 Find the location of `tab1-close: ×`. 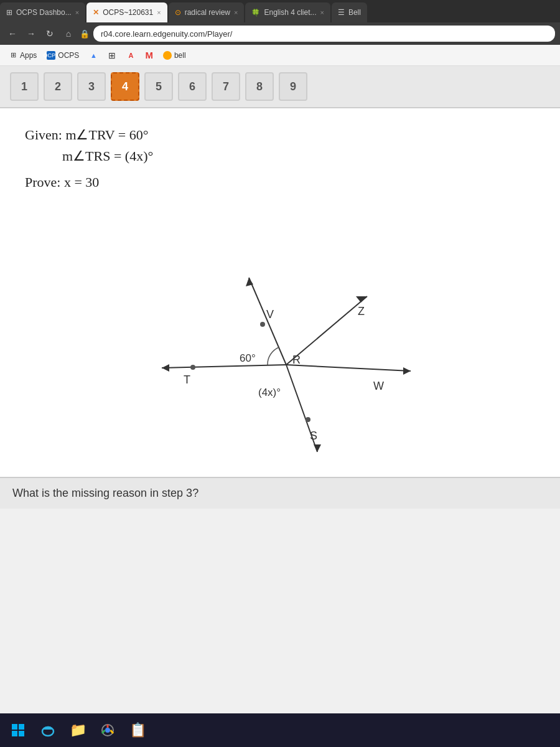

tab1-close: × is located at coordinates (77, 12).